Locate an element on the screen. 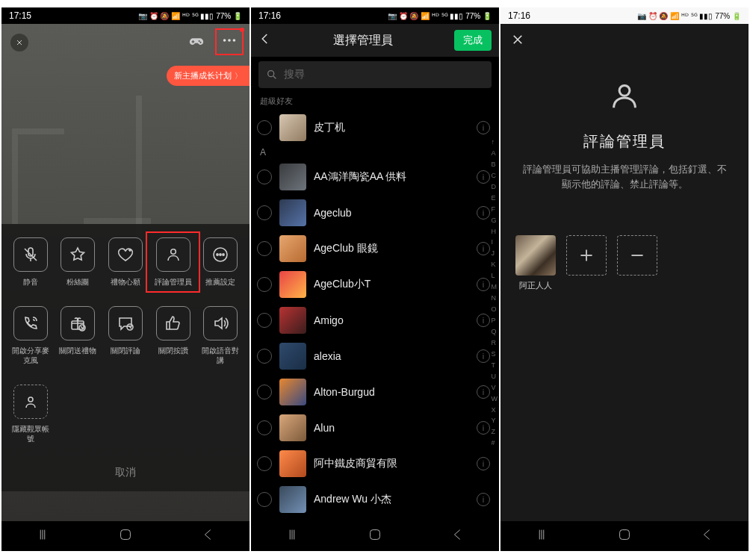 The height and width of the screenshot is (560, 750). index-letter: D is located at coordinates (495, 187).